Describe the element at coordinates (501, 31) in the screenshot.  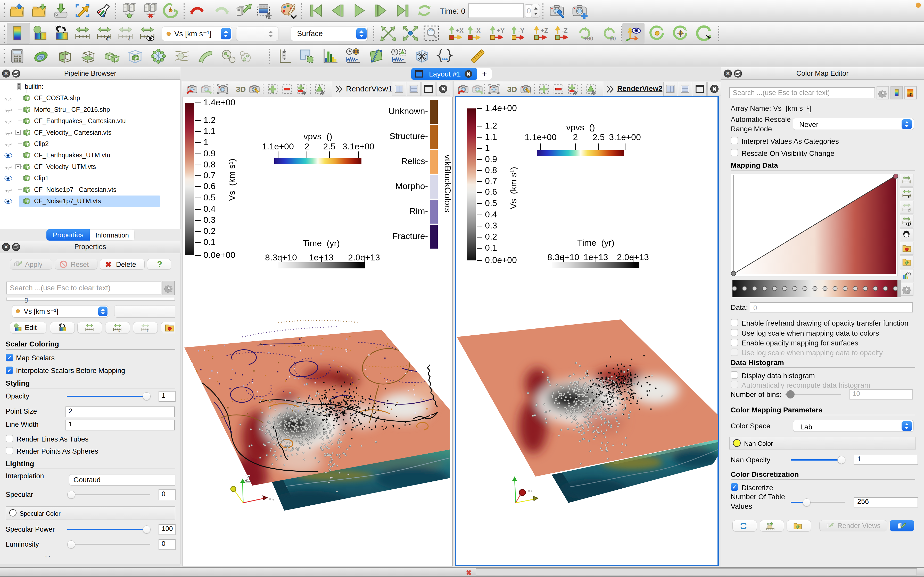
I see `svg-text: +Y` at that location.